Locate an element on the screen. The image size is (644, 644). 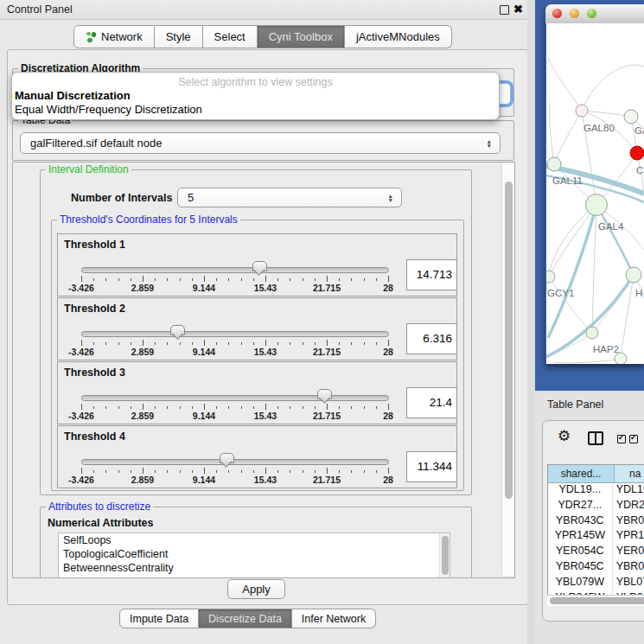
table-row: YER054CYER054C is located at coordinates (596, 552).